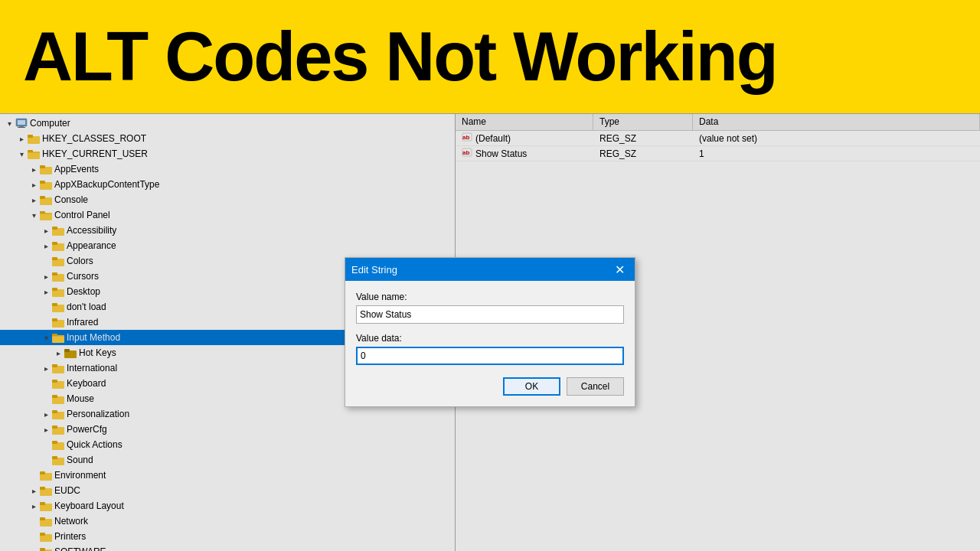 This screenshot has height=551, width=980. I want to click on value-name-label: Value name:, so click(490, 297).